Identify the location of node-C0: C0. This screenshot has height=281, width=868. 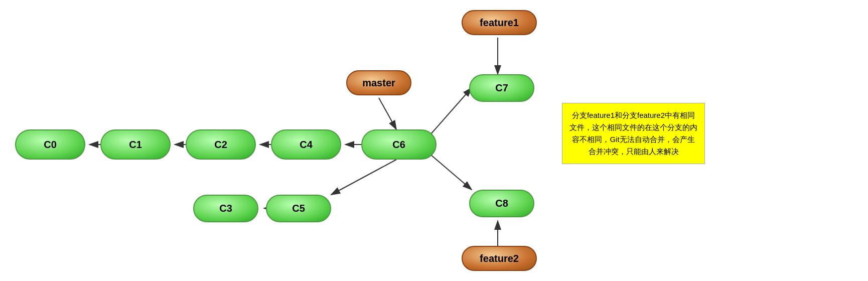
(50, 145).